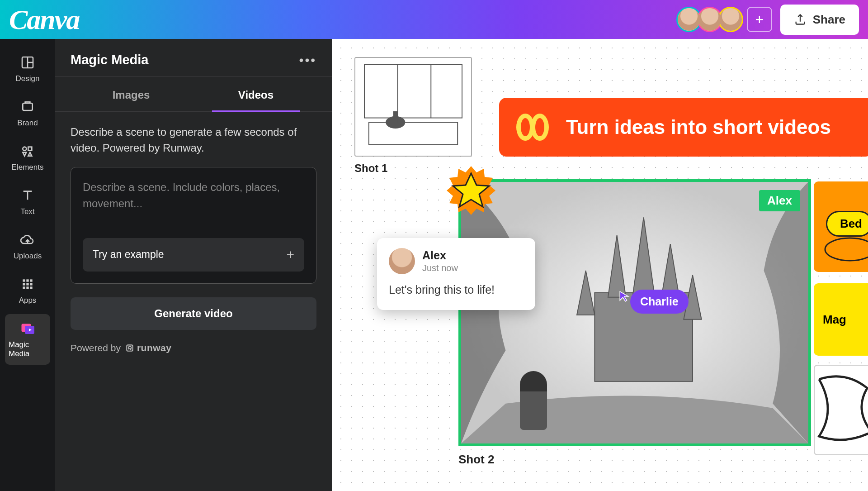 This screenshot has width=868, height=491. What do you see at coordinates (440, 255) in the screenshot?
I see `comment-author: Alex` at bounding box center [440, 255].